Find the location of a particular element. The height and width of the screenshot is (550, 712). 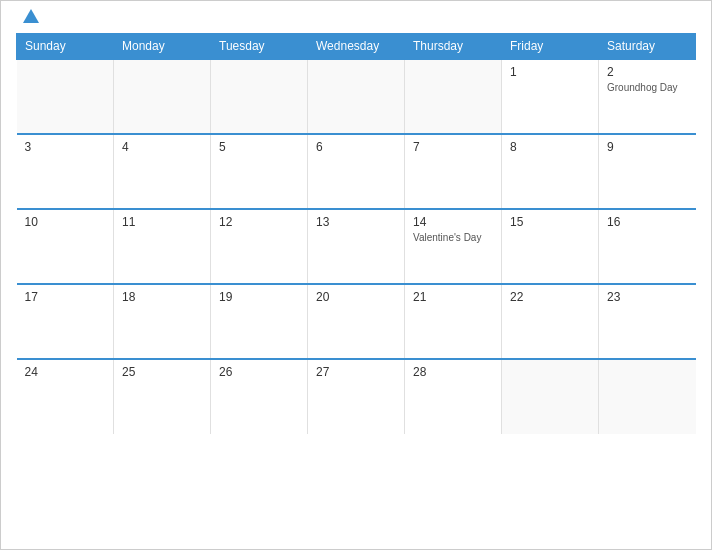

day-number: 19 is located at coordinates (259, 297).